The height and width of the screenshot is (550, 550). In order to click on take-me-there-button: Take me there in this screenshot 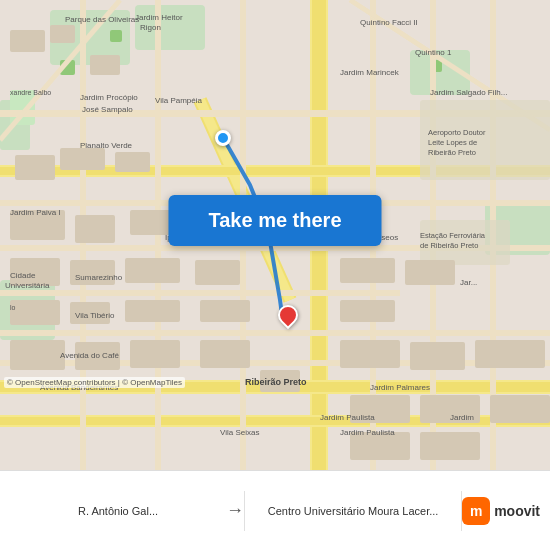, I will do `click(274, 220)`.